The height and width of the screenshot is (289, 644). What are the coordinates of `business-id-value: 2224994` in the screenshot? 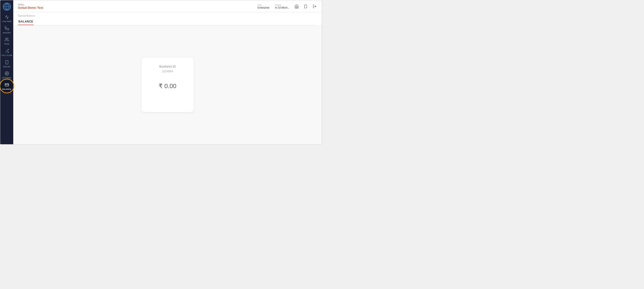 It's located at (168, 71).